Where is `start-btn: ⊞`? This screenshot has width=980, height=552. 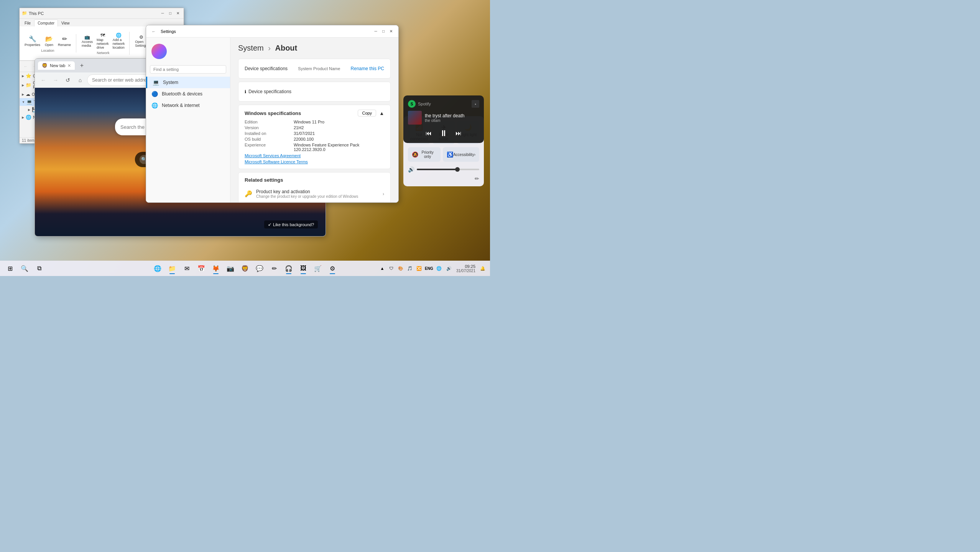
start-btn: ⊞ is located at coordinates (10, 268).